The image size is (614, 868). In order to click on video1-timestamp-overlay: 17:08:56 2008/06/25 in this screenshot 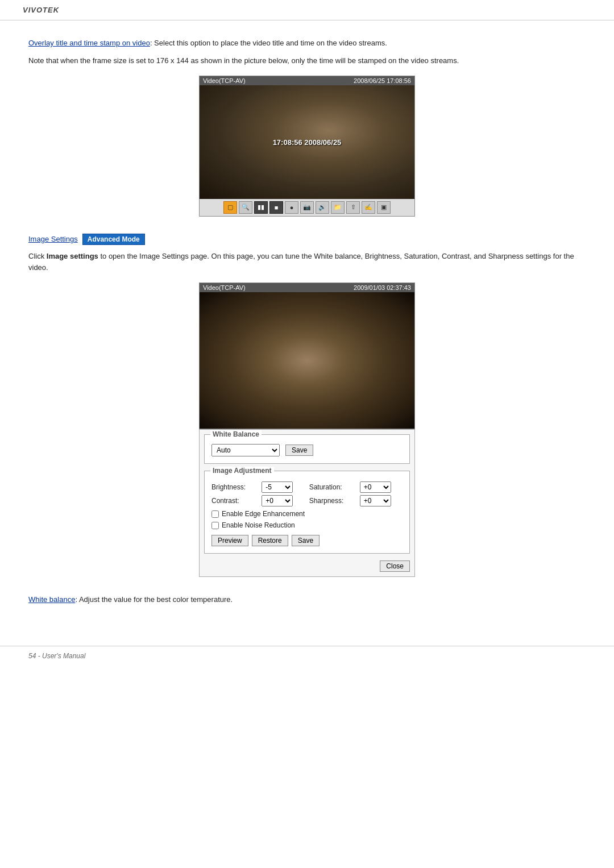, I will do `click(307, 142)`.